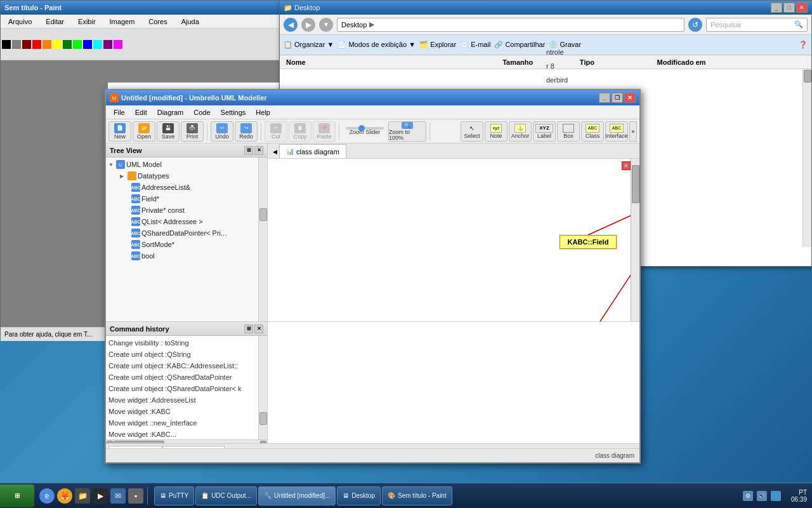  What do you see at coordinates (144, 131) in the screenshot?
I see `toolbar-open-btn: 📂 Open` at bounding box center [144, 131].